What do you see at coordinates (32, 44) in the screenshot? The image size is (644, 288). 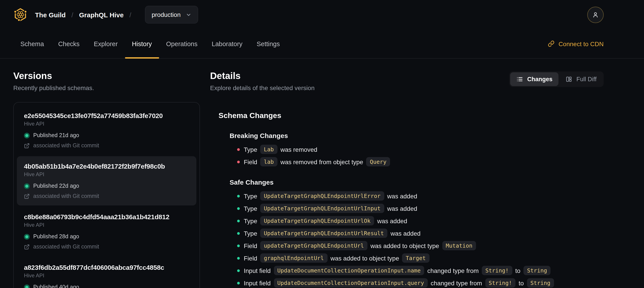 I see `tab-schema: Schema` at bounding box center [32, 44].